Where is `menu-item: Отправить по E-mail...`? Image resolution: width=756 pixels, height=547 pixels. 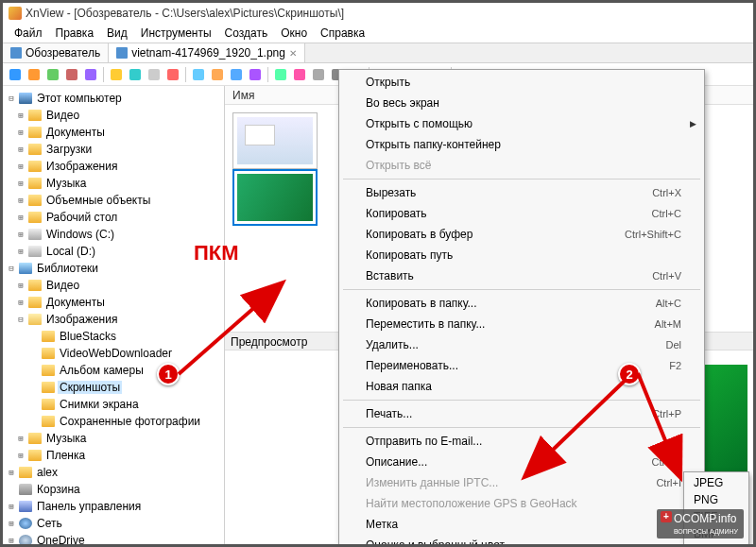 menu-item: Отправить по E-mail... is located at coordinates (522, 441).